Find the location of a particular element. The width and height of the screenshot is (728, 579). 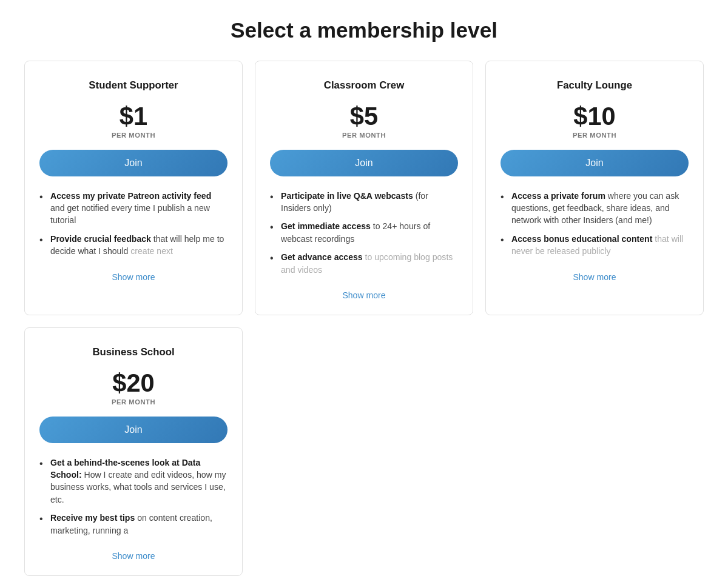

benefit-item: Provide crucial feedback that will help … is located at coordinates (133, 245).